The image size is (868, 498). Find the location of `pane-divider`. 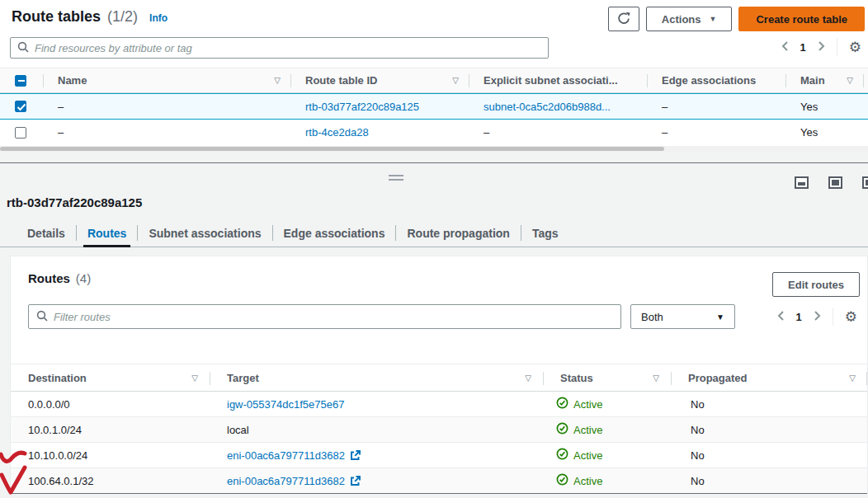

pane-divider is located at coordinates (434, 163).